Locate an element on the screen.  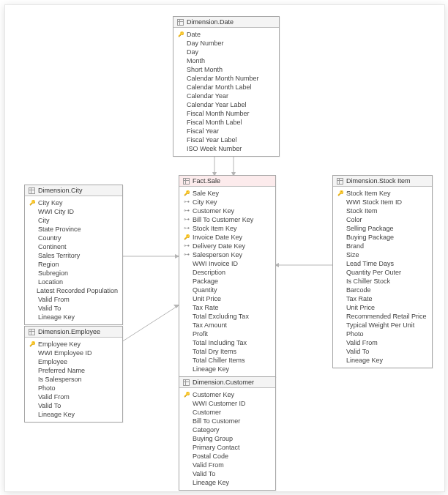
table-dimension-customer: Dimension.Customer 🔑Customer KeyWWI Cust… is located at coordinates (227, 433).